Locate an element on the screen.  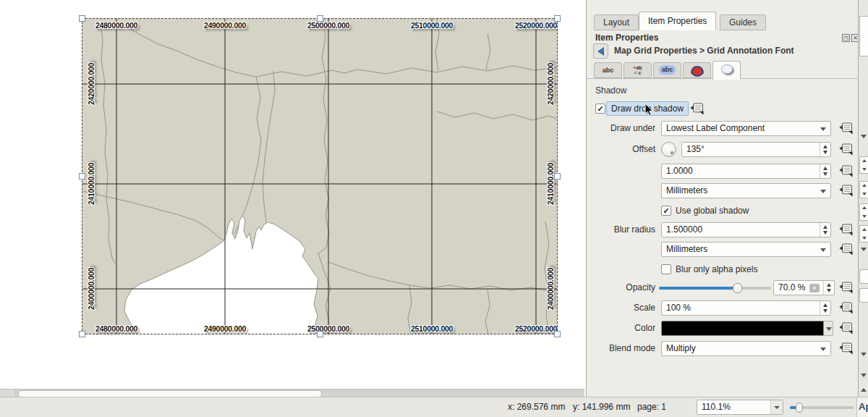
tab-guides: Guides is located at coordinates (743, 22).